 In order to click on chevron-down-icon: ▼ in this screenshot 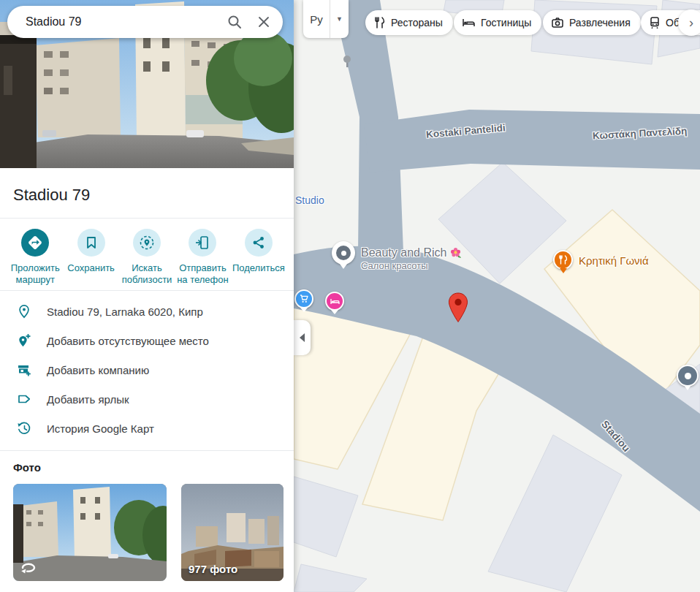, I will do `click(339, 19)`.